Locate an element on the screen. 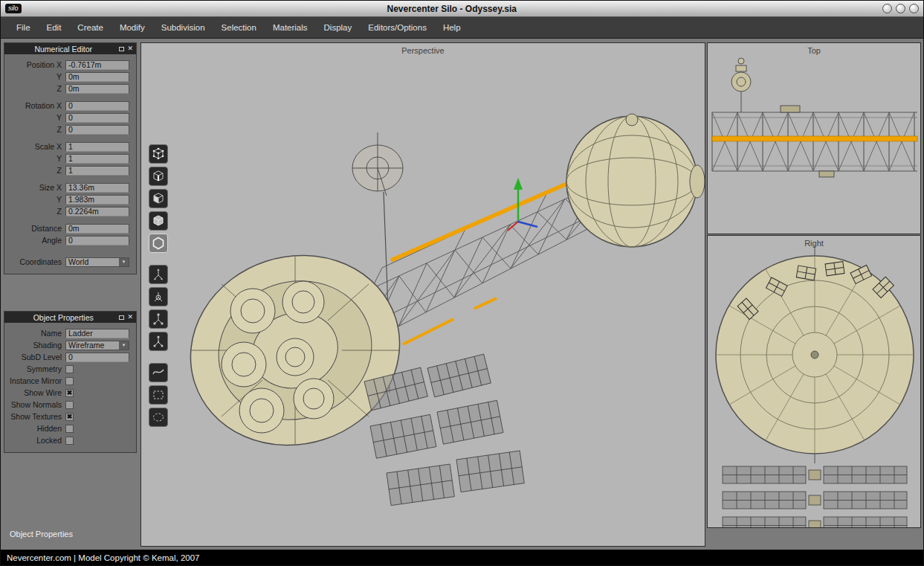 The width and height of the screenshot is (924, 566). subd-row: SubD Level is located at coordinates (70, 357).